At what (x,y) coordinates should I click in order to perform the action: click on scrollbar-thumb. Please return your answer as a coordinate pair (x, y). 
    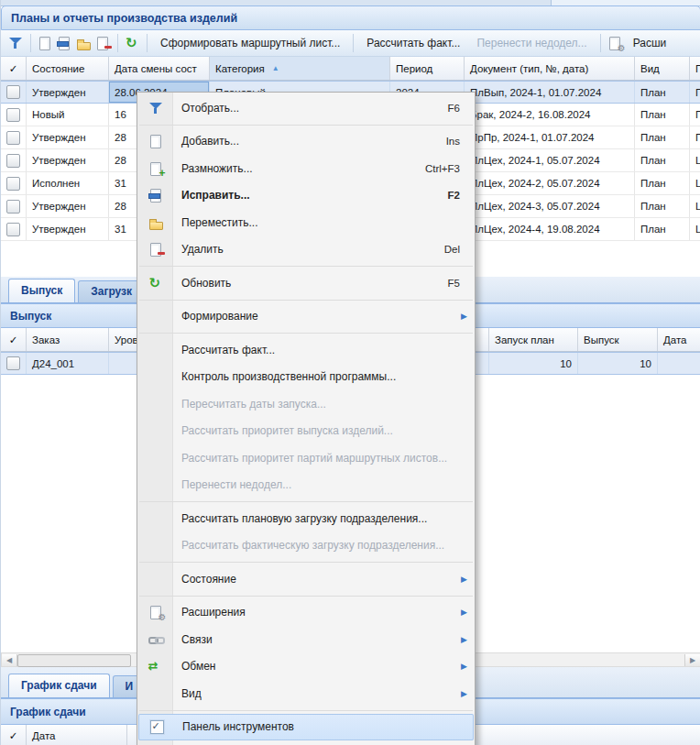
    Looking at the image, I should click on (74, 661).